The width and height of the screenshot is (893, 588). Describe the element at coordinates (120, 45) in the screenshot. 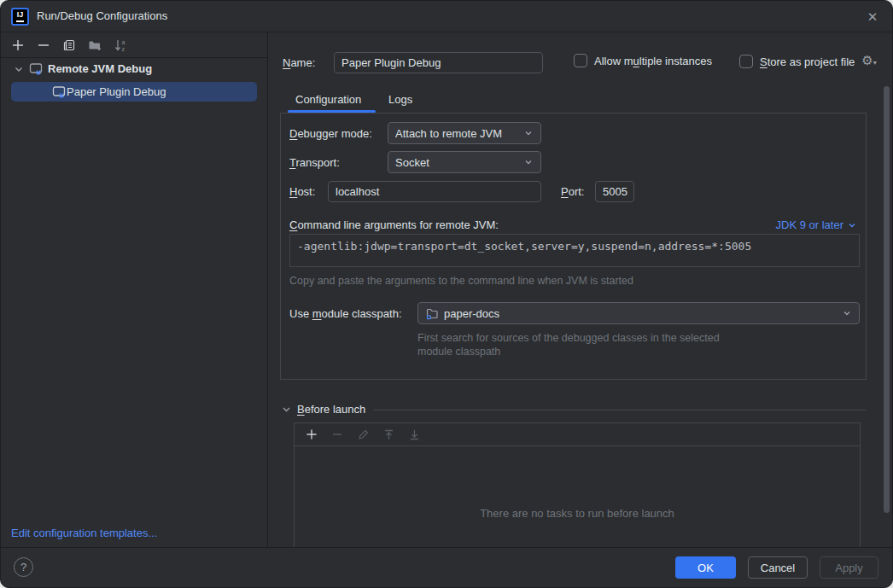

I see `sort-alphabetically-icon: a z` at that location.